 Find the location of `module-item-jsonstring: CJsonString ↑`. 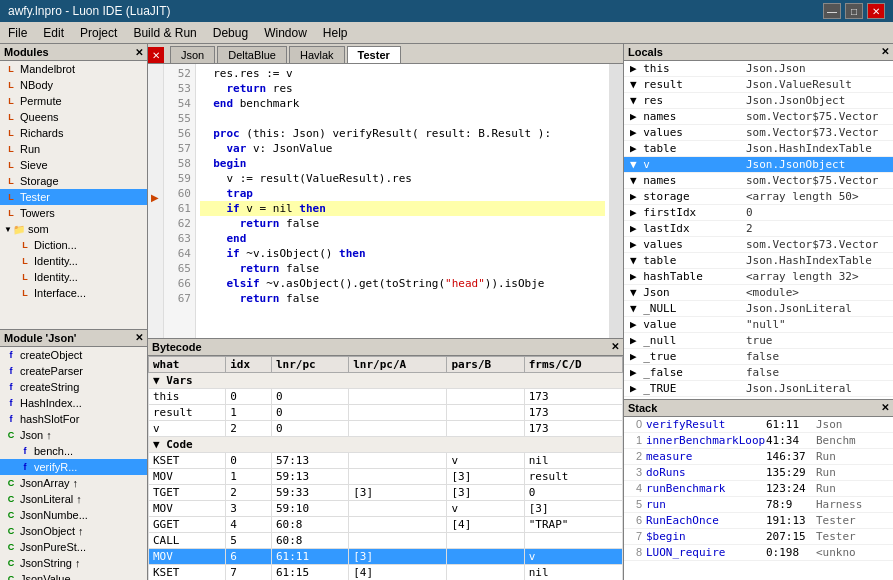

module-item-jsonstring: CJsonString ↑ is located at coordinates (74, 563).